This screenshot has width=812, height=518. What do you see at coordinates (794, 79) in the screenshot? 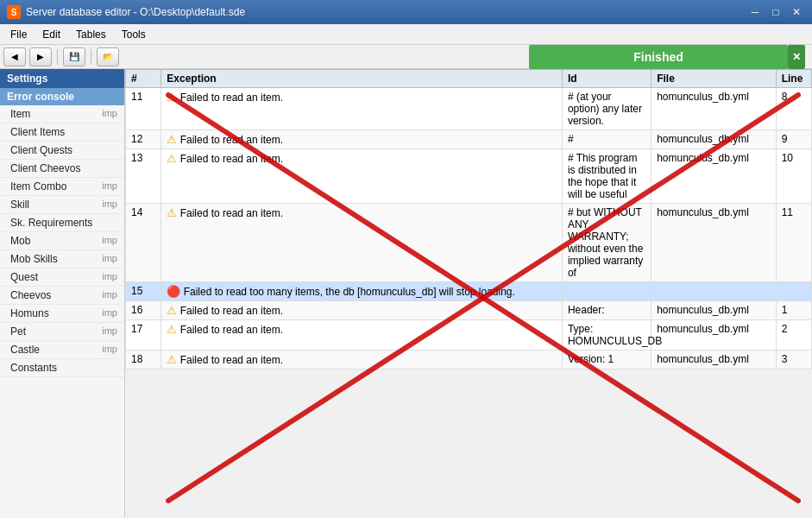
I see `col-header-line: Line` at bounding box center [794, 79].